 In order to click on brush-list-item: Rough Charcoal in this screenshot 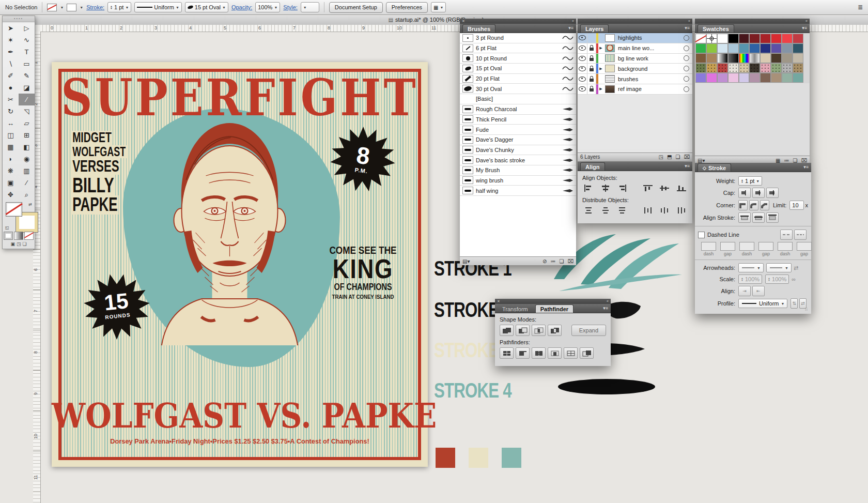, I will do `click(518, 110)`.